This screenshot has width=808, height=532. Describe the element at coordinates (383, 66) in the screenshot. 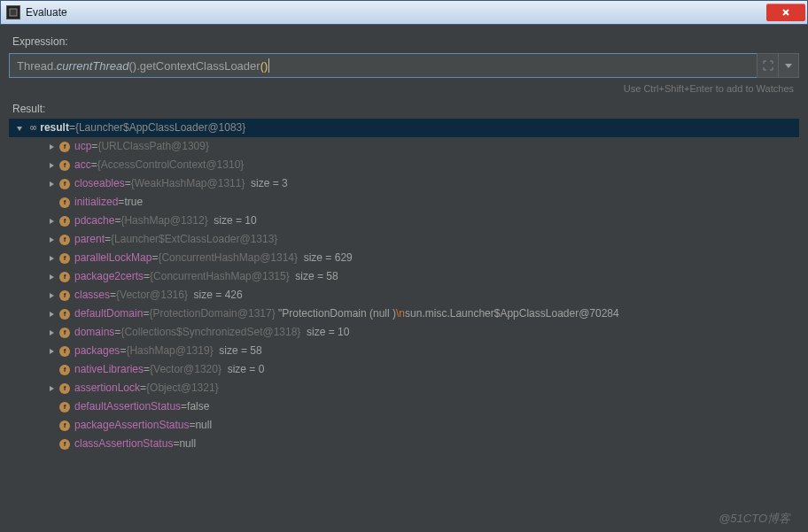

I see `expression-input: Thread.currentThread().getContextClassLo…` at that location.